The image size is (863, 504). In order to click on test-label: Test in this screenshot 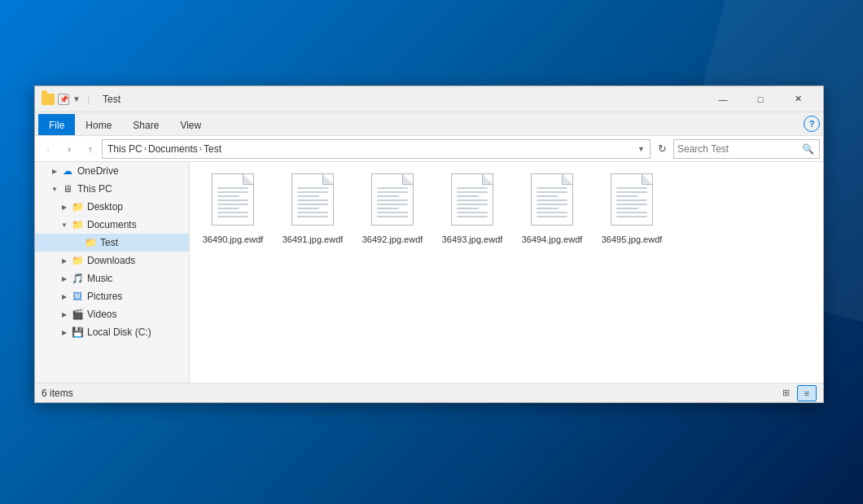, I will do `click(109, 243)`.